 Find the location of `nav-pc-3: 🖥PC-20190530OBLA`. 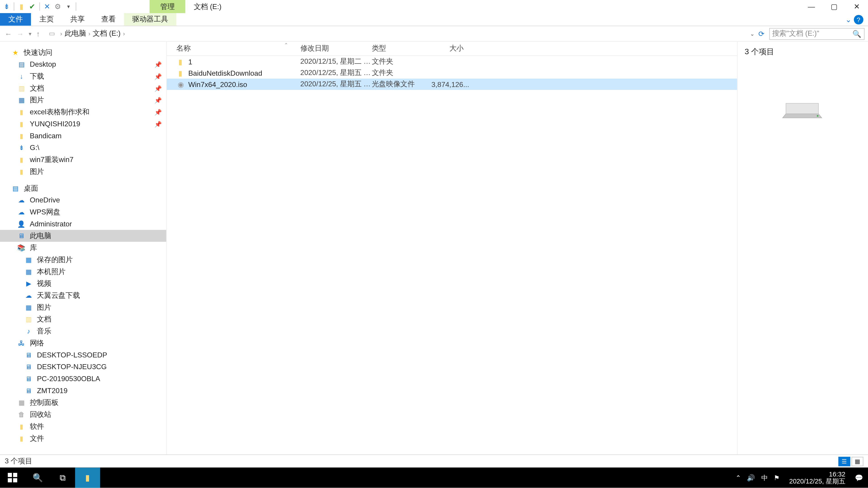

nav-pc-3: 🖥PC-20190530OBLA is located at coordinates (83, 379).